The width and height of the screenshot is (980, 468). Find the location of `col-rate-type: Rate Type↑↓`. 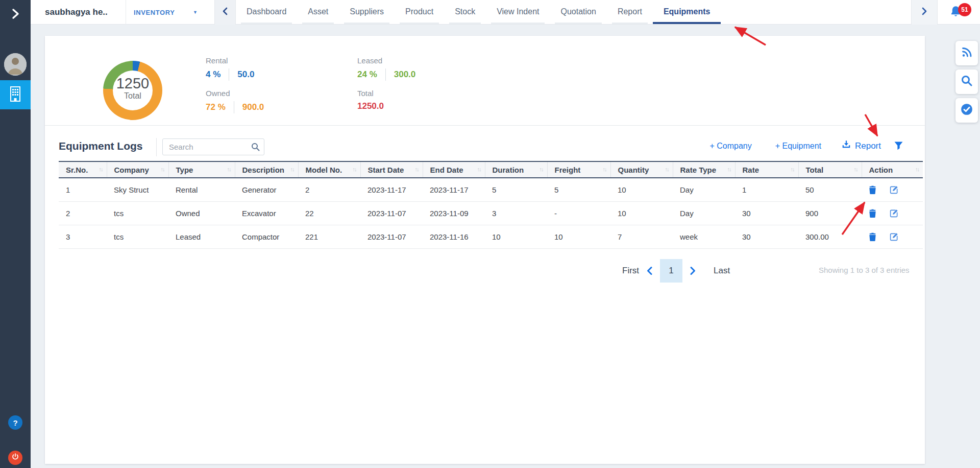

col-rate-type: Rate Type↑↓ is located at coordinates (704, 170).